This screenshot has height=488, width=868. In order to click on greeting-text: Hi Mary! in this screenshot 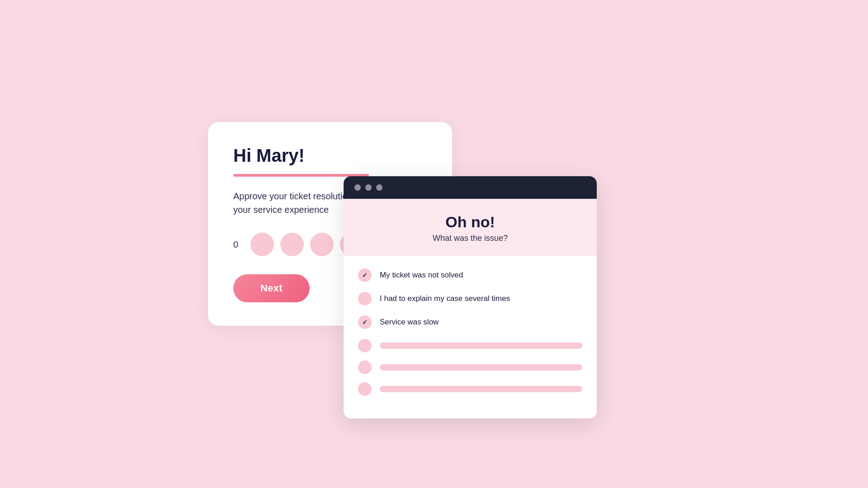, I will do `click(330, 155)`.